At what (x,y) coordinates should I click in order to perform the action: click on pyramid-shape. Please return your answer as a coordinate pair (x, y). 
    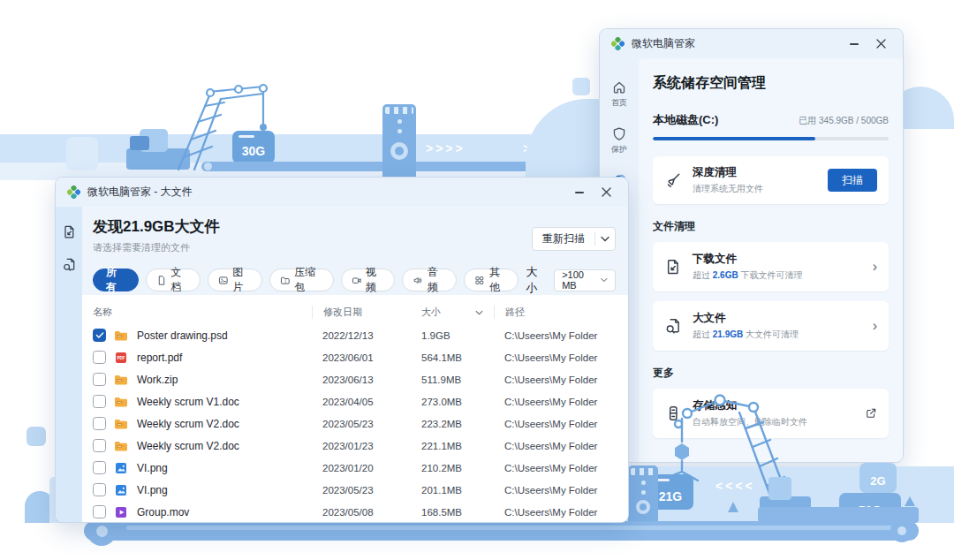
    Looking at the image, I should click on (910, 502).